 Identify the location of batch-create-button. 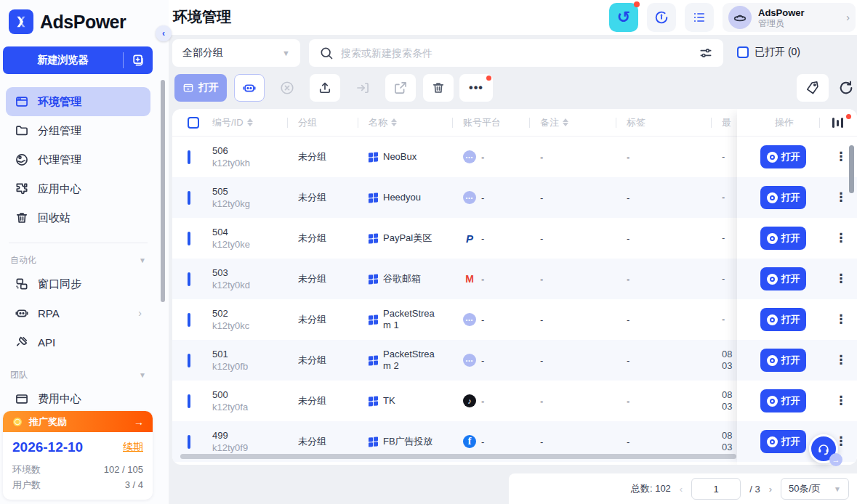
(138, 60).